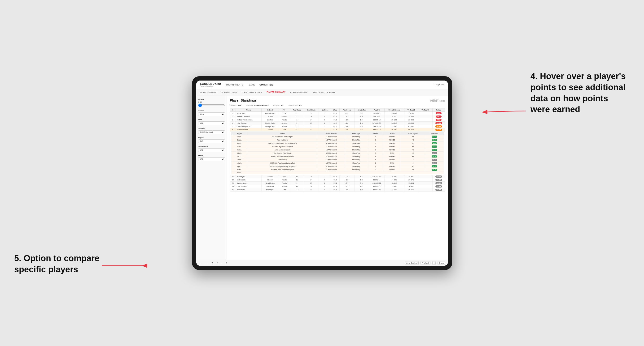 This screenshot has width=644, height=346. What do you see at coordinates (438, 180) in the screenshot?
I see `points: 40.27` at bounding box center [438, 180].